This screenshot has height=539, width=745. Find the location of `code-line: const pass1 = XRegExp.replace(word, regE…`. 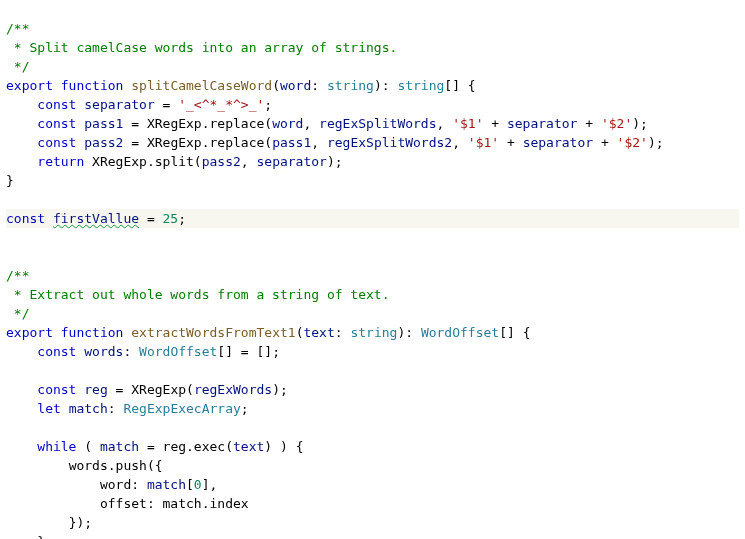

code-line: const pass1 = XRegExp.replace(word, regE… is located at coordinates (327, 124).